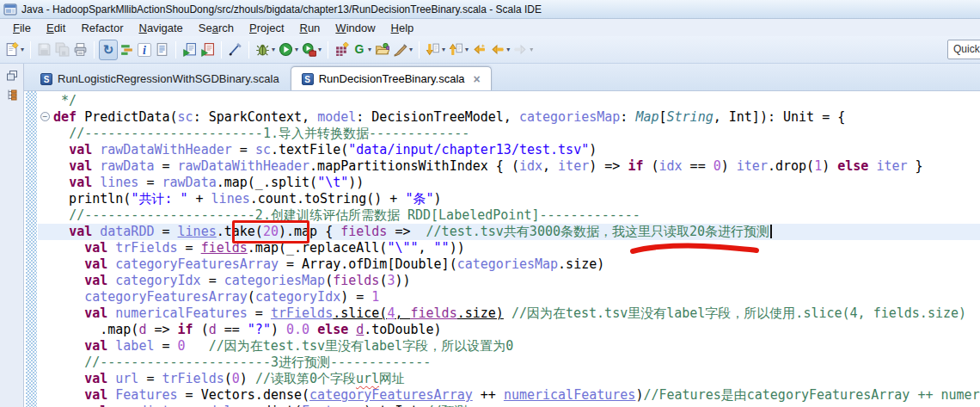  I want to click on menu-file: File, so click(22, 28).